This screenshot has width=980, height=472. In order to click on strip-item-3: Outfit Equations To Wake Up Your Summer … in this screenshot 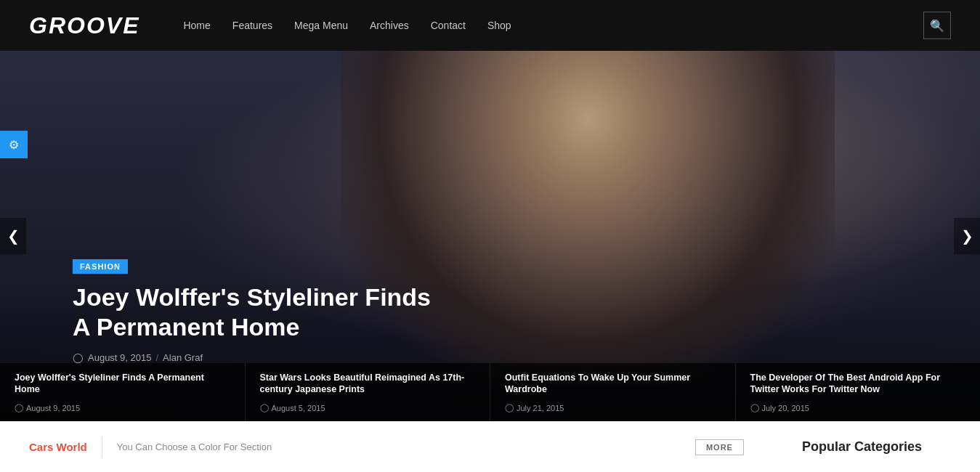, I will do `click(613, 392)`.